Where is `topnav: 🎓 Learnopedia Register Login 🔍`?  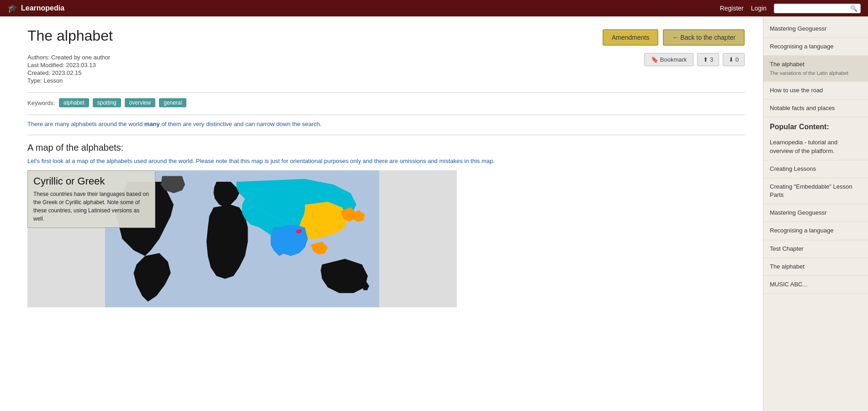
topnav: 🎓 Learnopedia Register Login 🔍 is located at coordinates (434, 8).